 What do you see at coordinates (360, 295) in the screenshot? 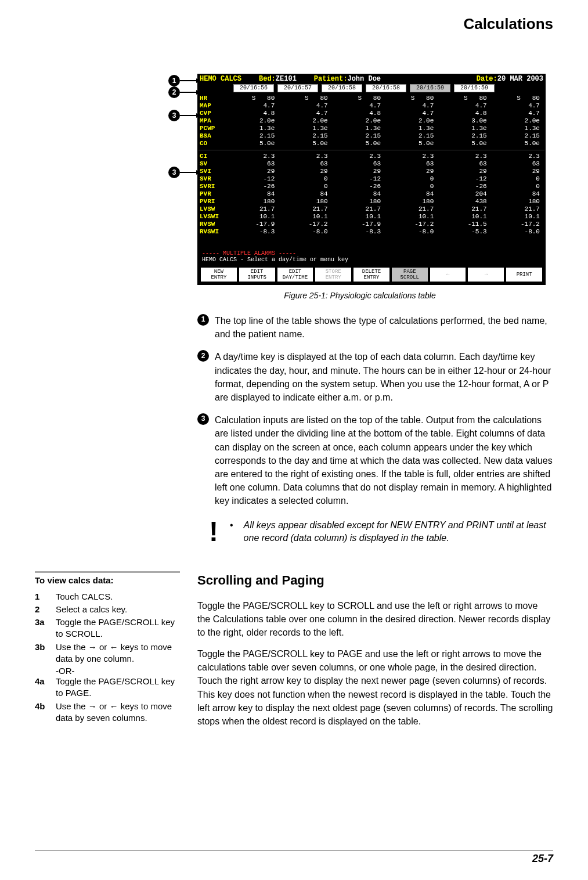
I see `figure-caption: Figure 25-1: Physiologic calculations ta…` at bounding box center [360, 295].